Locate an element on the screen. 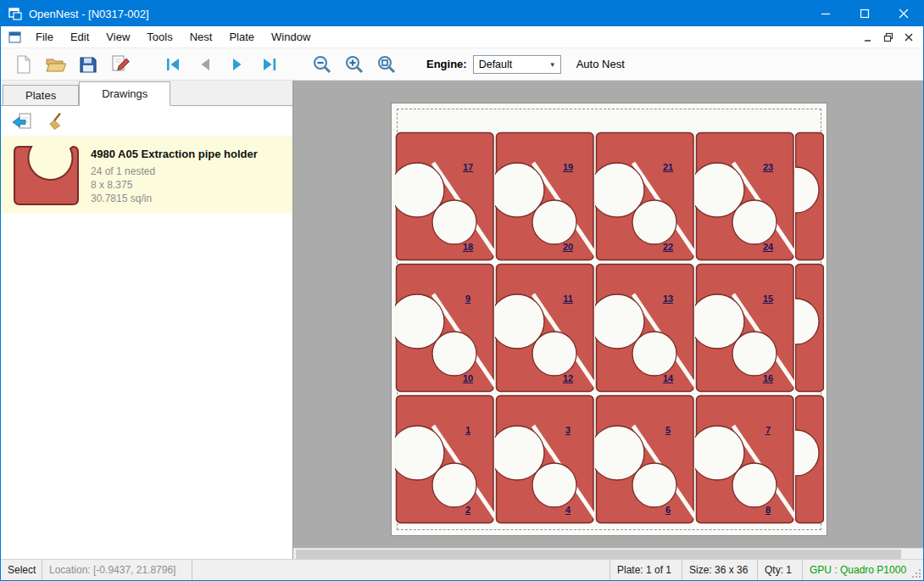 The image size is (924, 581). drawing-title: 4980 A05 Extraction pipe holder is located at coordinates (175, 154).